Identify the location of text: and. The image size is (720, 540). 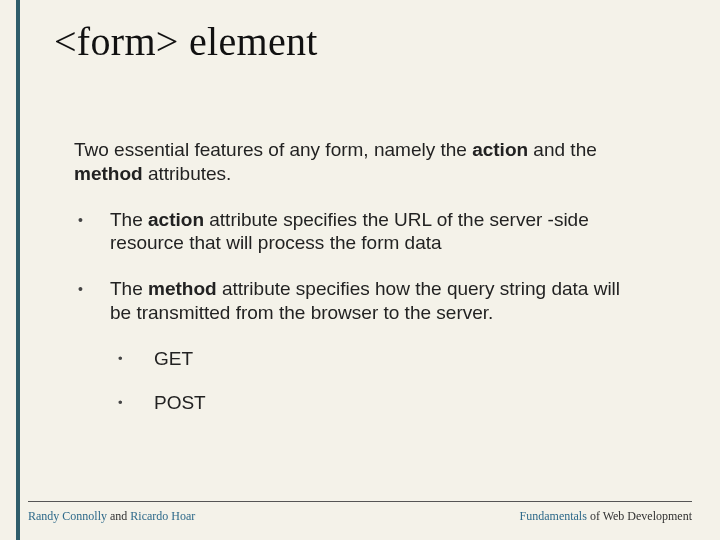
(118, 516).